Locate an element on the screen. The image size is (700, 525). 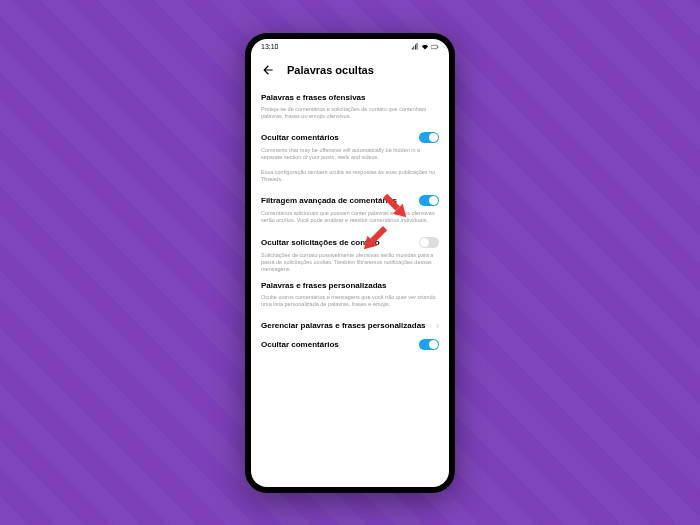
status-time: 13:10 is located at coordinates (270, 46).